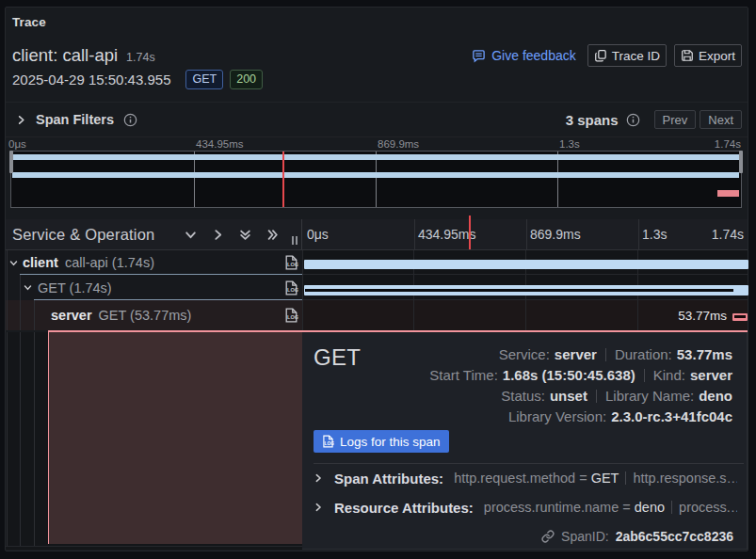 The height and width of the screenshot is (559, 756). What do you see at coordinates (708, 56) in the screenshot?
I see `export-button: Export` at bounding box center [708, 56].